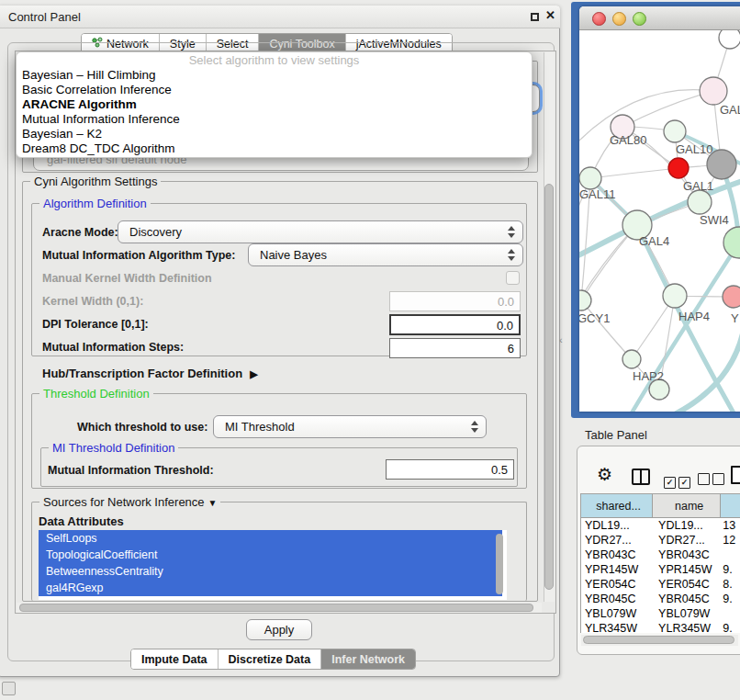  I want to click on column-header-name: name, so click(687, 505).